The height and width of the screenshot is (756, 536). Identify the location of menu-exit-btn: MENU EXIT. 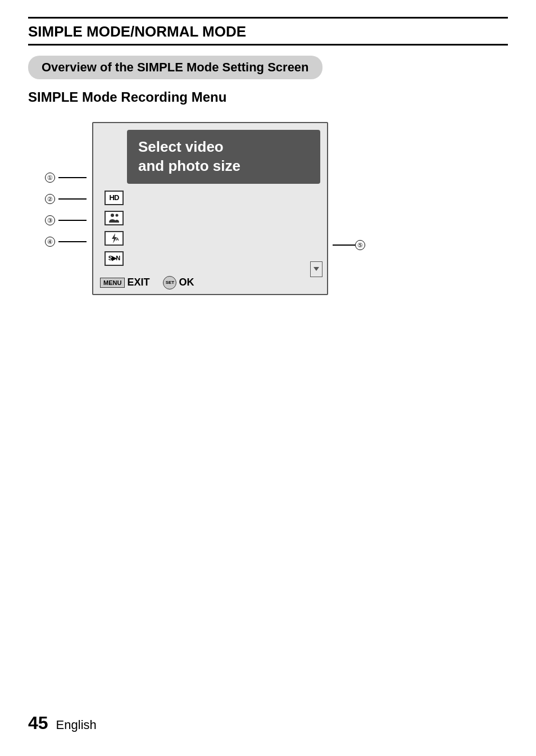
(125, 282).